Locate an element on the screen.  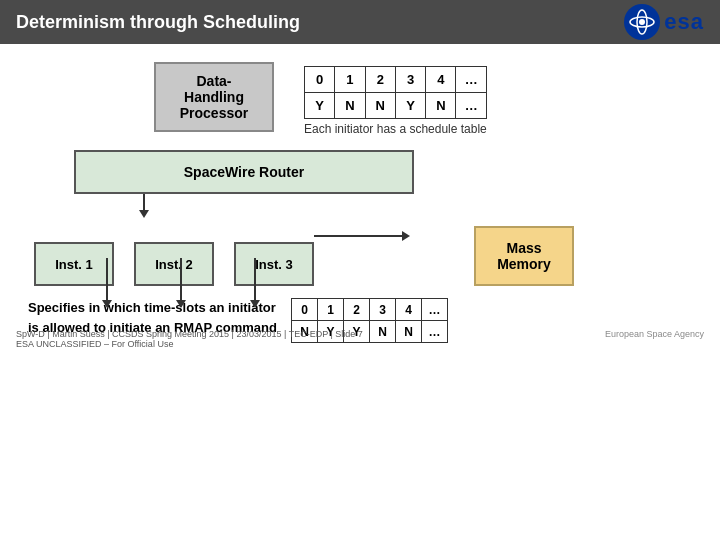
b-r1-c5: … is located at coordinates (434, 310).